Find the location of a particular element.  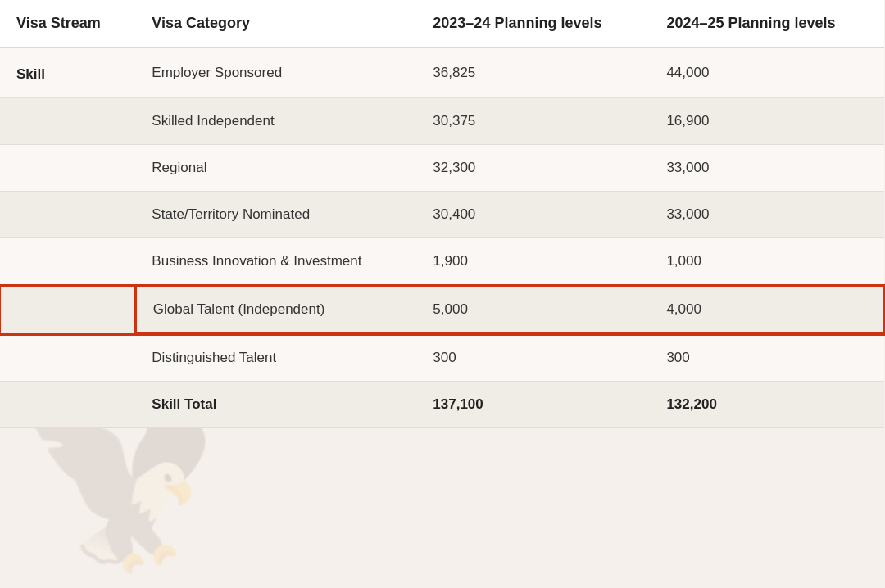

planning-2324-cell: 5,000 is located at coordinates (533, 310).